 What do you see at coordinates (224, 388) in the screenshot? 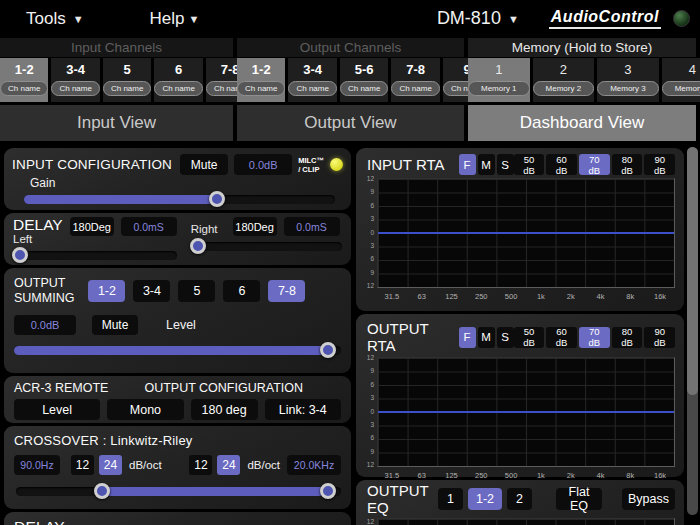
I see `output-configuration-title: OUTPUT CONFIGURATION` at bounding box center [224, 388].